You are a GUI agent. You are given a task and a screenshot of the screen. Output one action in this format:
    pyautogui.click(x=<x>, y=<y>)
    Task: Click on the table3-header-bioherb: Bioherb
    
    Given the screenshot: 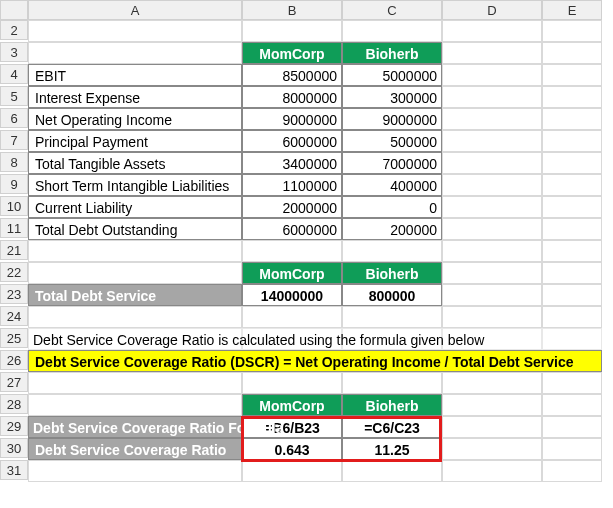 What is the action you would take?
    pyautogui.click(x=392, y=405)
    